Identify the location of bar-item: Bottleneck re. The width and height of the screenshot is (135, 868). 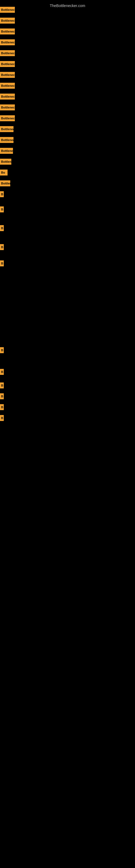
(7, 118).